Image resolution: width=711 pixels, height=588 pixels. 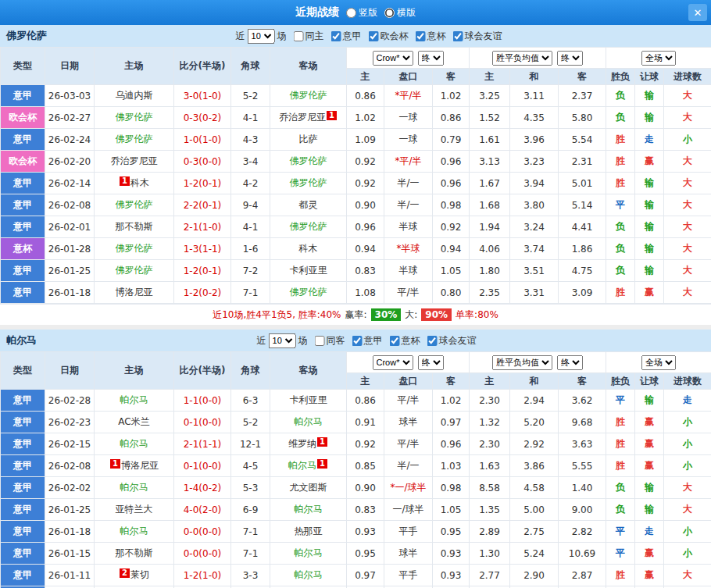 What do you see at coordinates (70, 554) in the screenshot?
I see `date-cell: 26-01-15` at bounding box center [70, 554].